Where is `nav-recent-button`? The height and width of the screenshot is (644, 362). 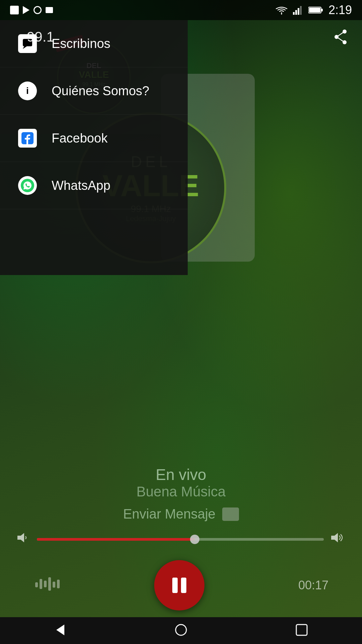
nav-recent-button is located at coordinates (302, 631).